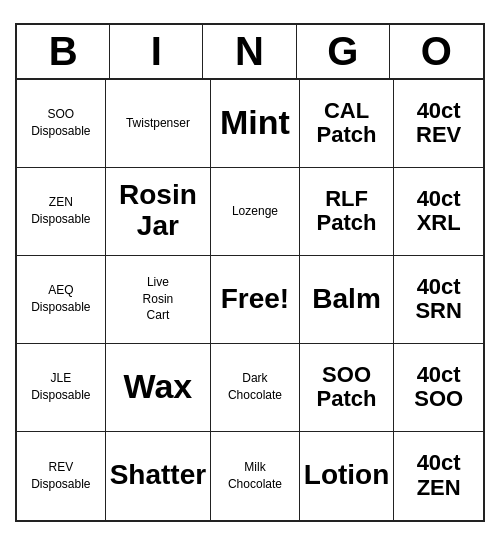  I want to click on bingo-cell: Wax, so click(158, 388).